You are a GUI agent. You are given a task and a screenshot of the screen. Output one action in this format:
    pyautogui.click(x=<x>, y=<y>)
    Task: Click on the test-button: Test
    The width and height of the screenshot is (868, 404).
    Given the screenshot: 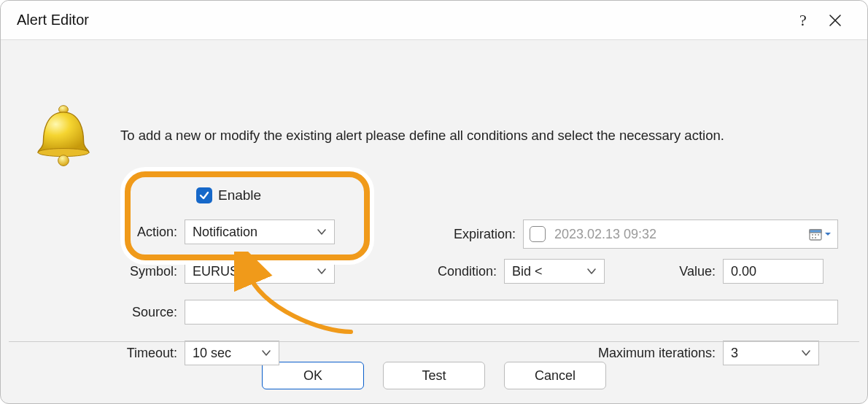 What is the action you would take?
    pyautogui.click(x=434, y=376)
    